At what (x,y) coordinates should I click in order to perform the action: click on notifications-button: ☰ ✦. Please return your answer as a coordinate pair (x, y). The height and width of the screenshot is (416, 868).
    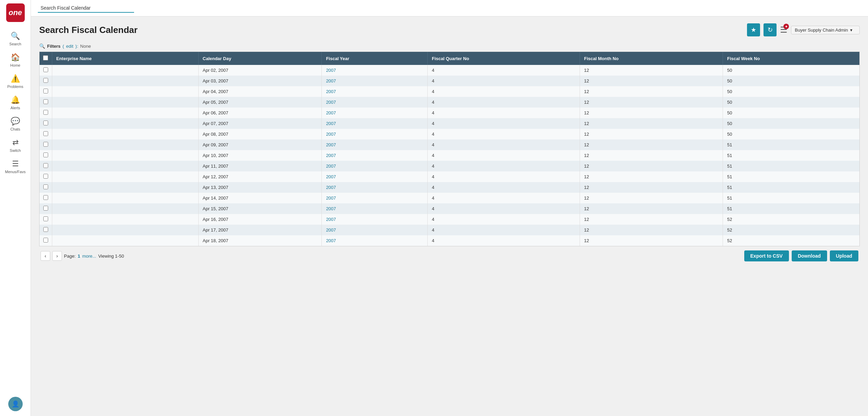
    Looking at the image, I should click on (784, 30).